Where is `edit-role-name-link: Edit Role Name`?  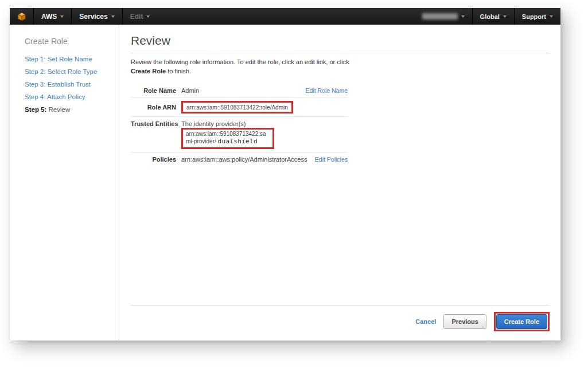 edit-role-name-link: Edit Role Name is located at coordinates (326, 90).